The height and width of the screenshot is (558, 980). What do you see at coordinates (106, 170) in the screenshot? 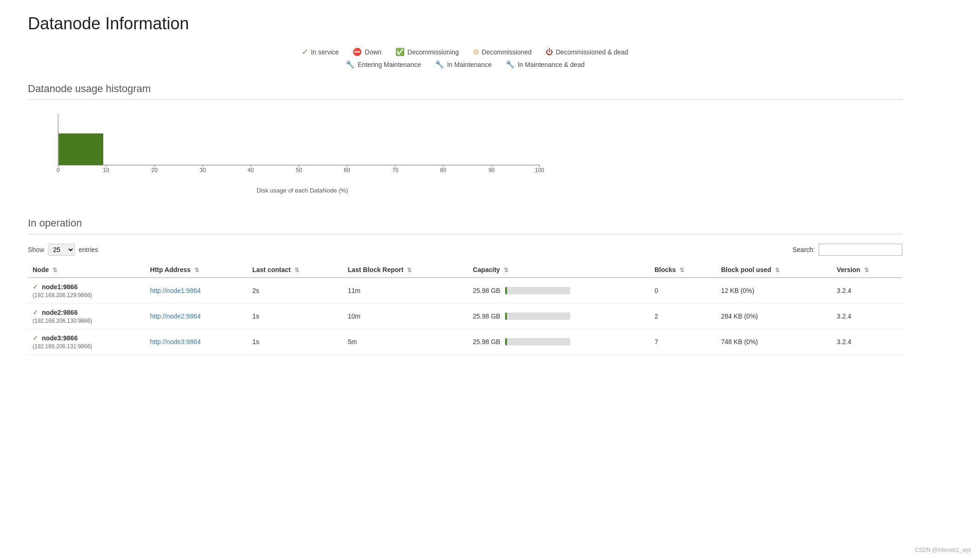
I see `svg-text: 10` at bounding box center [106, 170].